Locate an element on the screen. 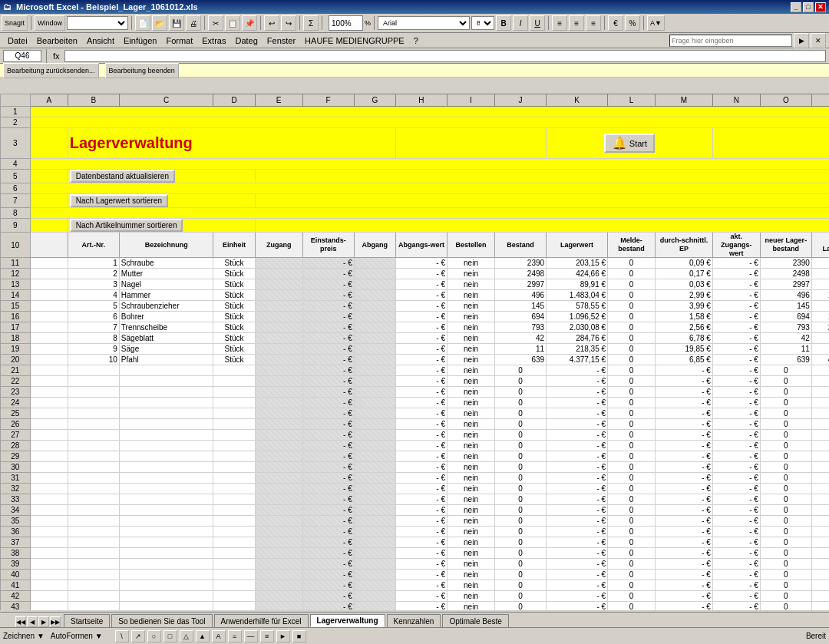 This screenshot has width=829, height=644. maximize-btn: □ is located at coordinates (808, 8).